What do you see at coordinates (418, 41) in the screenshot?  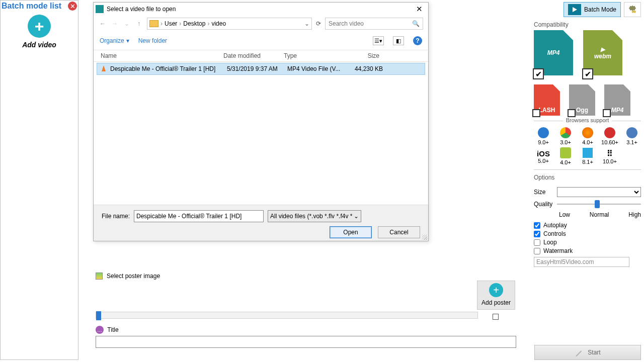 I see `help-icon: ?` at bounding box center [418, 41].